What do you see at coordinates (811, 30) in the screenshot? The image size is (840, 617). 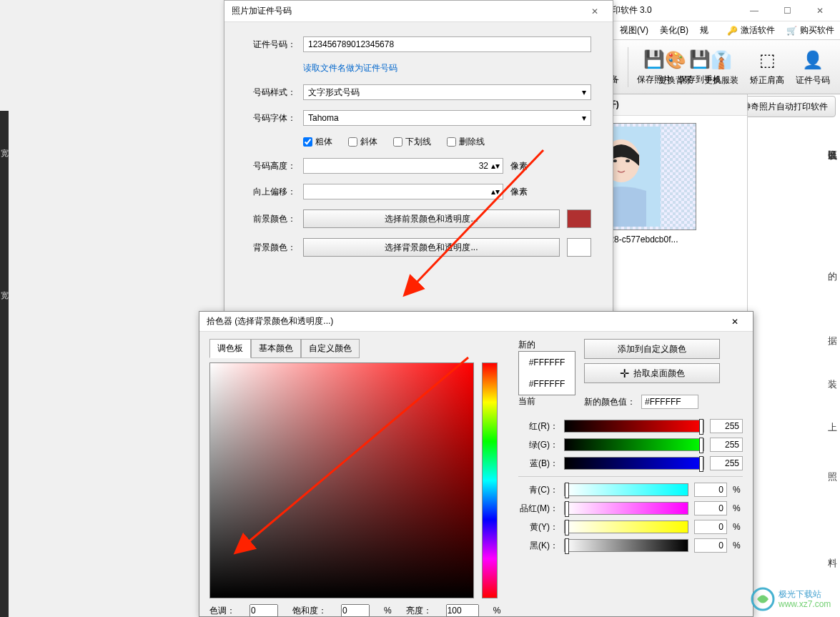 I see `buy-link: 🛒 购买软件` at bounding box center [811, 30].